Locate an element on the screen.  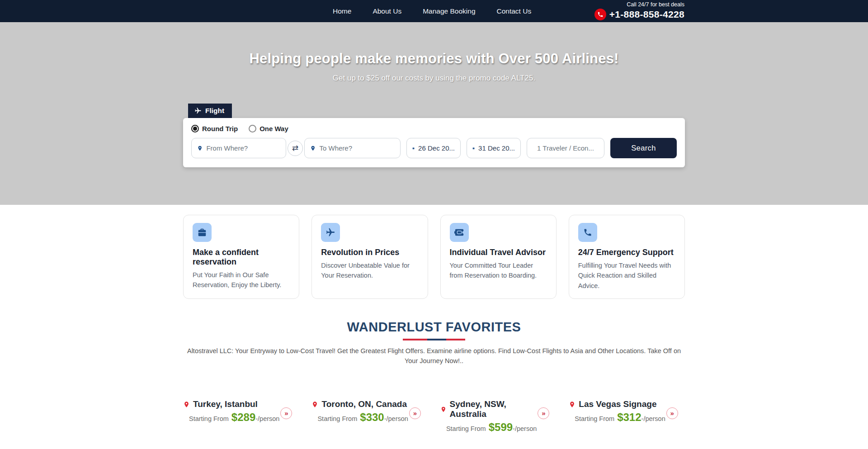
title-underline is located at coordinates (434, 340).